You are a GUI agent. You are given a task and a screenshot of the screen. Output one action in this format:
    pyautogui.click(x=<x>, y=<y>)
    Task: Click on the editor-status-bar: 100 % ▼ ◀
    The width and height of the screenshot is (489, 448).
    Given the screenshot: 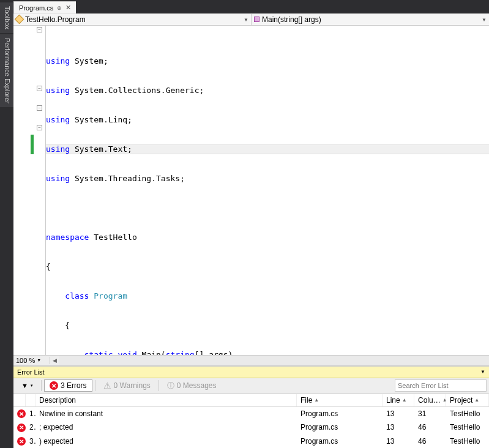 What is the action you would take?
    pyautogui.click(x=251, y=360)
    